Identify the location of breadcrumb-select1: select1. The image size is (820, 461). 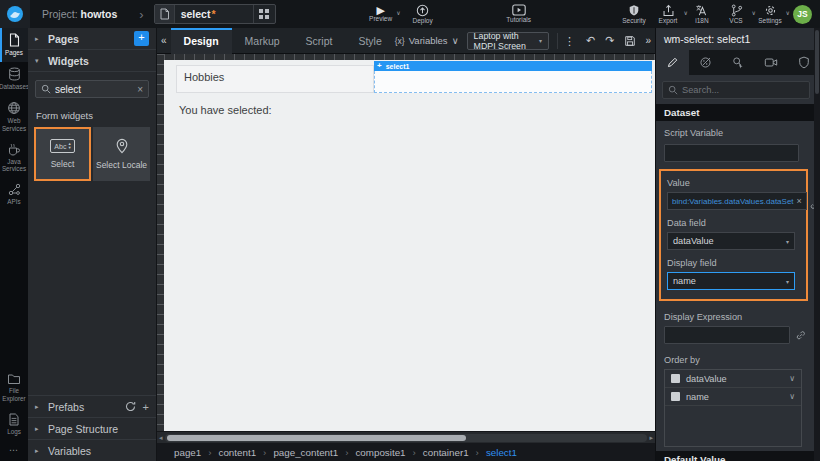
(502, 452).